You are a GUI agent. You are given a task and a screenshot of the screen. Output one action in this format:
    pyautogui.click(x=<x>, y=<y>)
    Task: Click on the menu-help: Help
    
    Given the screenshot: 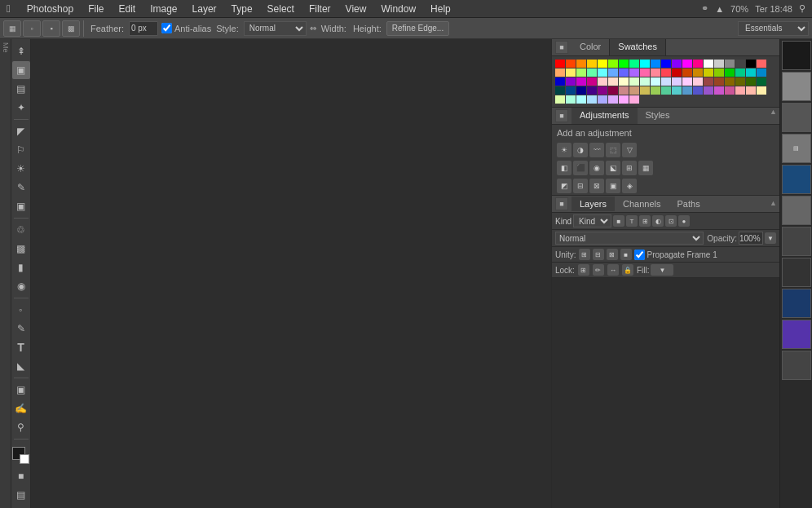 What is the action you would take?
    pyautogui.click(x=440, y=9)
    